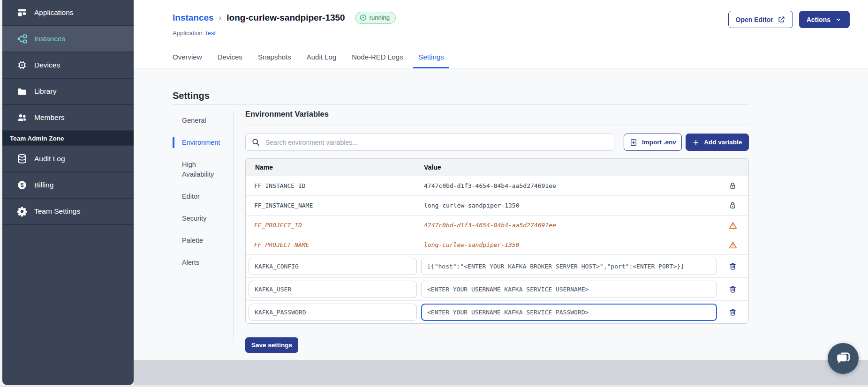 Image resolution: width=868 pixels, height=387 pixels. What do you see at coordinates (569, 167) in the screenshot?
I see `column-header-value: Value` at bounding box center [569, 167].